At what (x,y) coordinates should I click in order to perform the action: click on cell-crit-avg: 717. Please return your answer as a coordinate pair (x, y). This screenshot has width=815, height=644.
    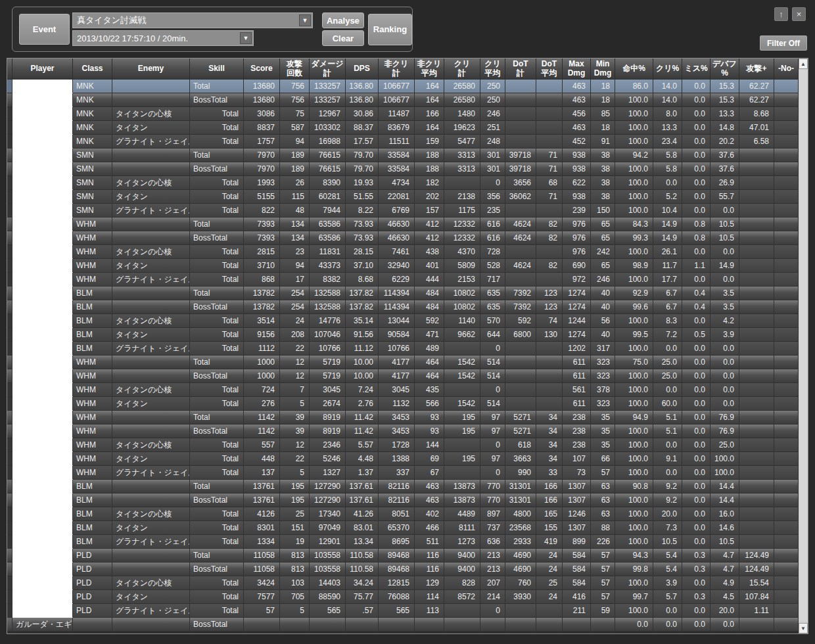
    Looking at the image, I should click on (493, 280).